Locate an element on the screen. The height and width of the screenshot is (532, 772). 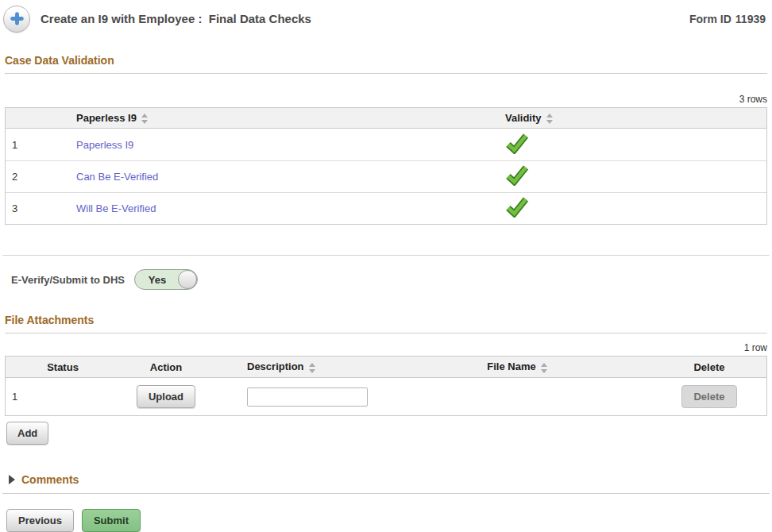
page-title: Create an I9 with Employee : Final Data … is located at coordinates (176, 19).